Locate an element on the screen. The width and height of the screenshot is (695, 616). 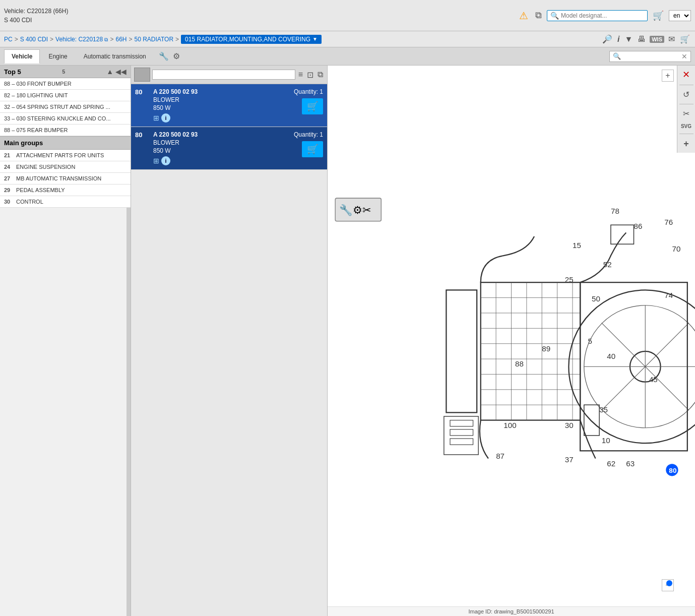
svg-text: 88 is located at coordinates (519, 364).